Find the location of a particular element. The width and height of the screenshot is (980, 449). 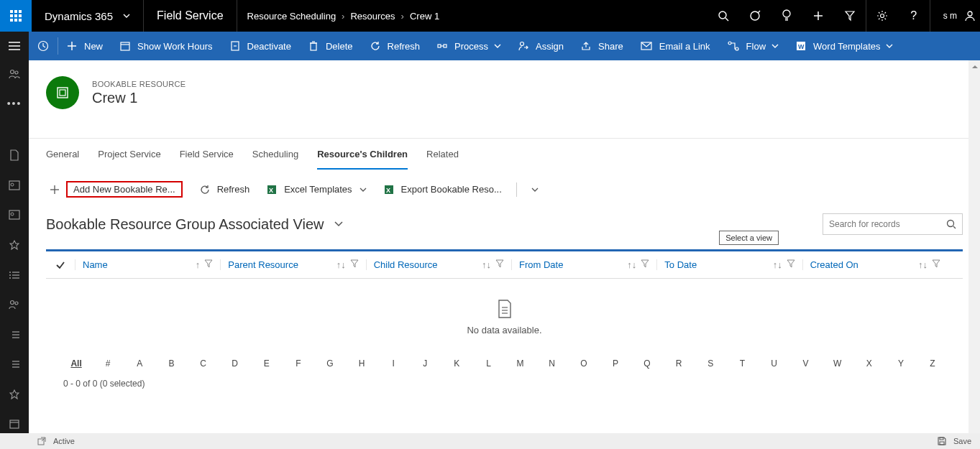

alpha-filter-k: K is located at coordinates (457, 364).